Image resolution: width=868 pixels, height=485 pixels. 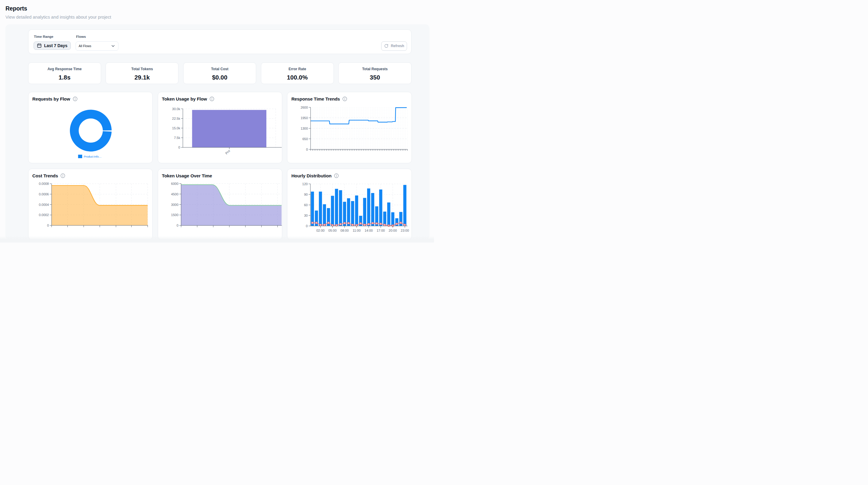 What do you see at coordinates (357, 231) in the screenshot?
I see `svg-text: 11:00` at bounding box center [357, 231].